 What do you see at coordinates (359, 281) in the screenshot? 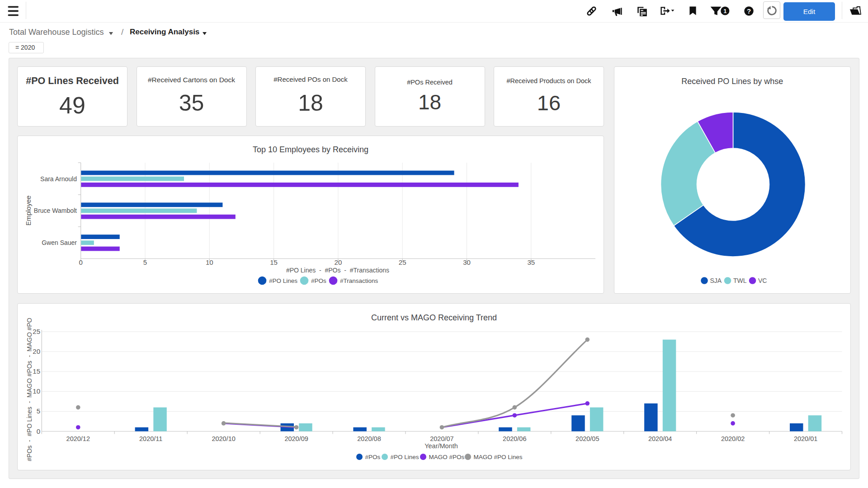
I see `svg-text: #Transactions` at bounding box center [359, 281].